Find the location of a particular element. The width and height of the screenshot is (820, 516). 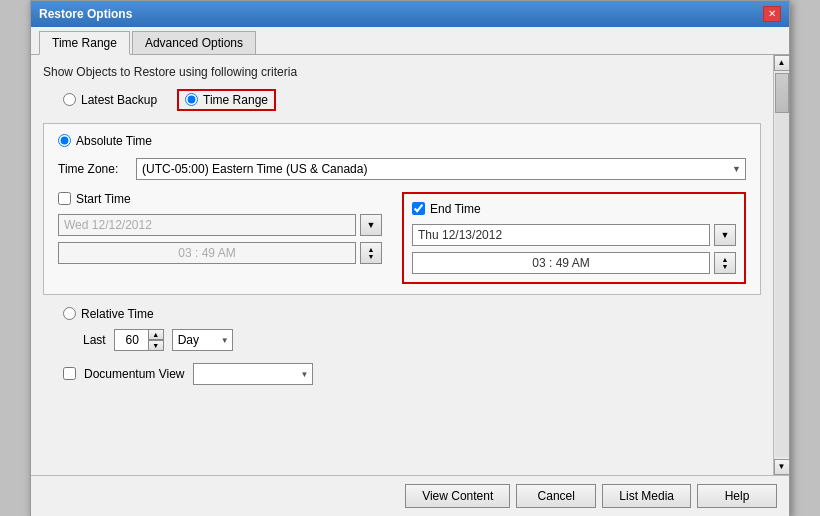

scrollbar-up-btn: ▲ is located at coordinates (782, 63).